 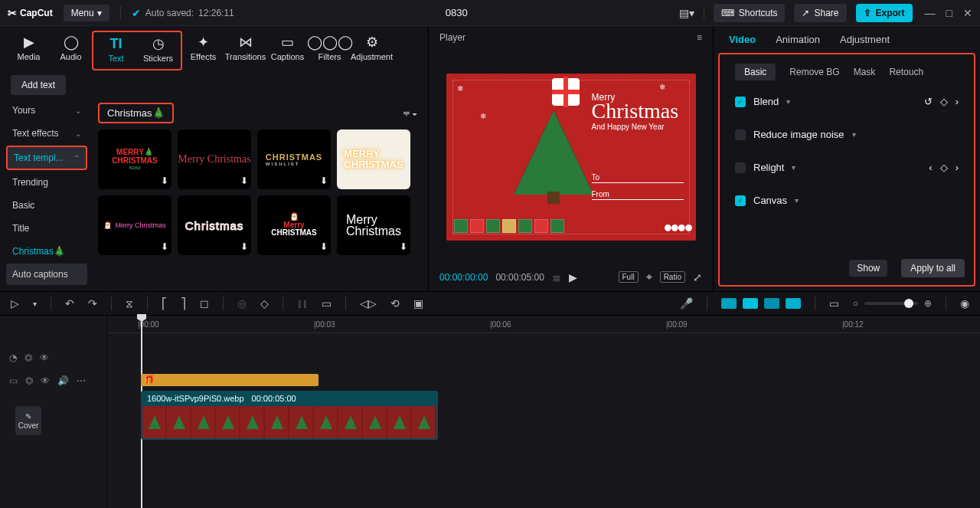 What do you see at coordinates (395, 303) in the screenshot?
I see `rotate-icon: ⟲` at bounding box center [395, 303].